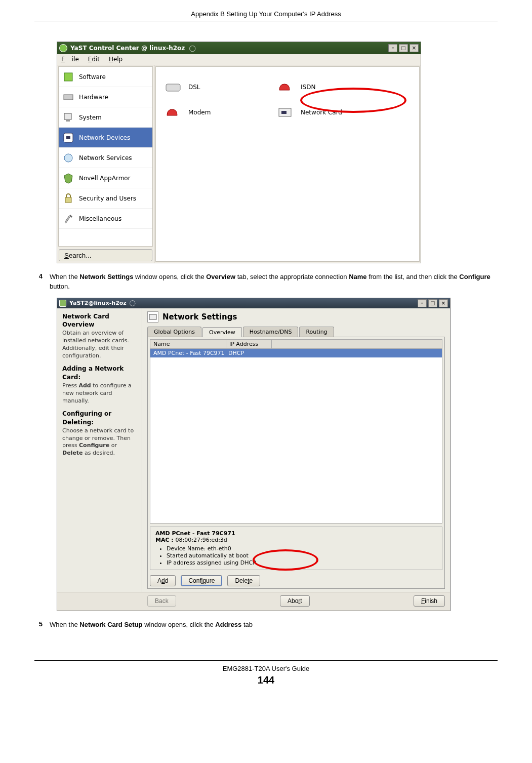 This screenshot has width=532, height=763. What do you see at coordinates (105, 117) in the screenshot?
I see `sidebar-item-system: System` at bounding box center [105, 117].